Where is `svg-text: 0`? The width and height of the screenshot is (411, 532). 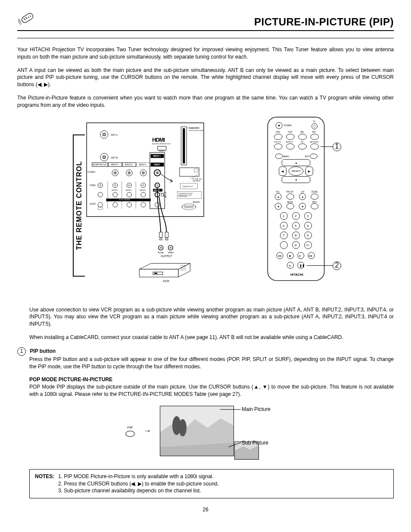 svg-text: 0 is located at coordinates (296, 245).